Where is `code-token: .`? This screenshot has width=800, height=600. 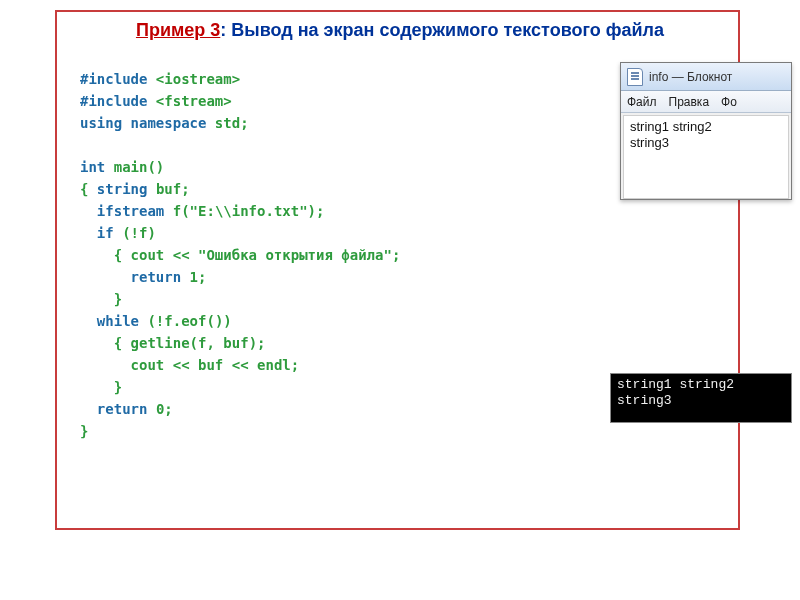 code-token: . is located at coordinates (177, 321).